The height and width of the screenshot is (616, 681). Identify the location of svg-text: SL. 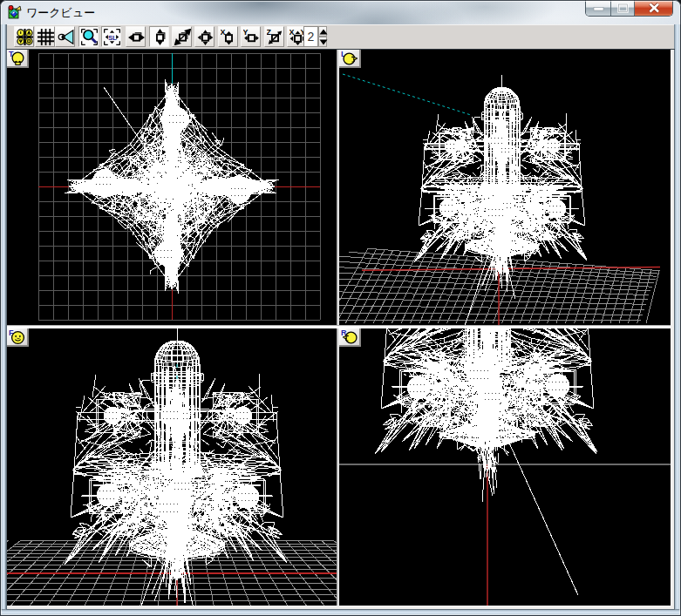
(112, 38).